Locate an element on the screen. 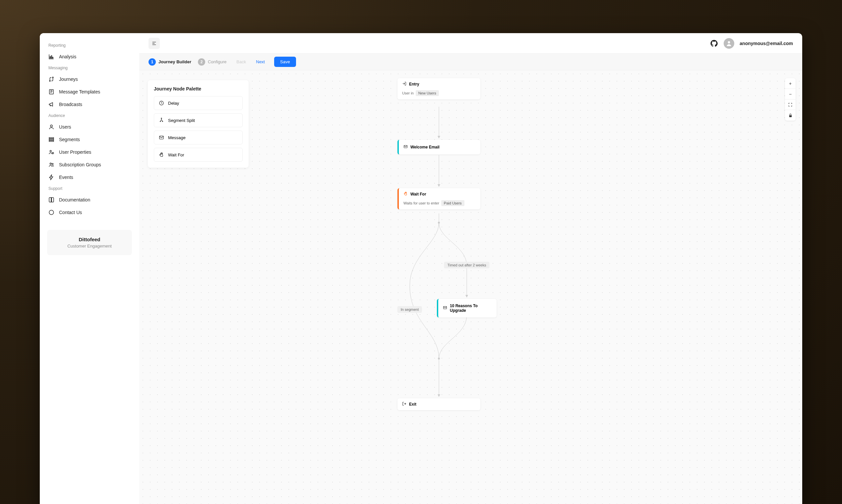 The height and width of the screenshot is (504, 842). sidebar-item-label: Segments is located at coordinates (69, 140).